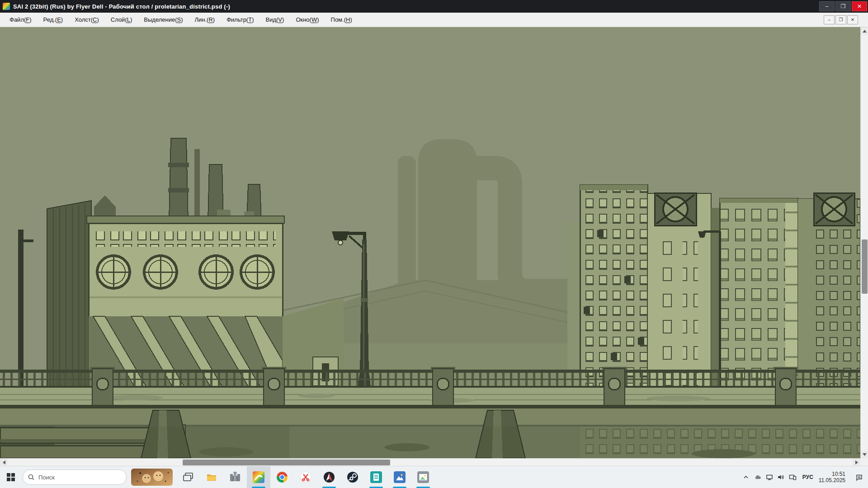 Image resolution: width=868 pixels, height=488 pixels. I want to click on title-bar: SAI 2 (32bit) (Rus) by Flyer Dell - Рабо…, so click(434, 6).